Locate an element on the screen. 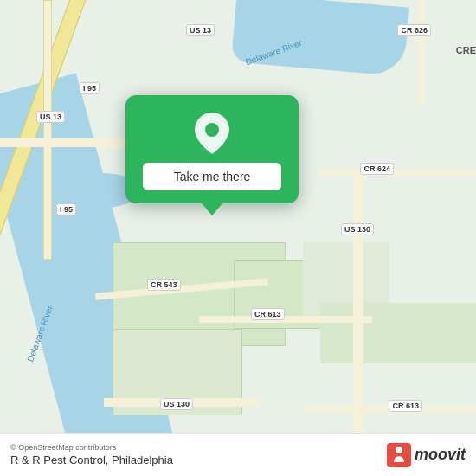 The height and width of the screenshot is (476, 476). road-us13-vertical is located at coordinates (48, 130).